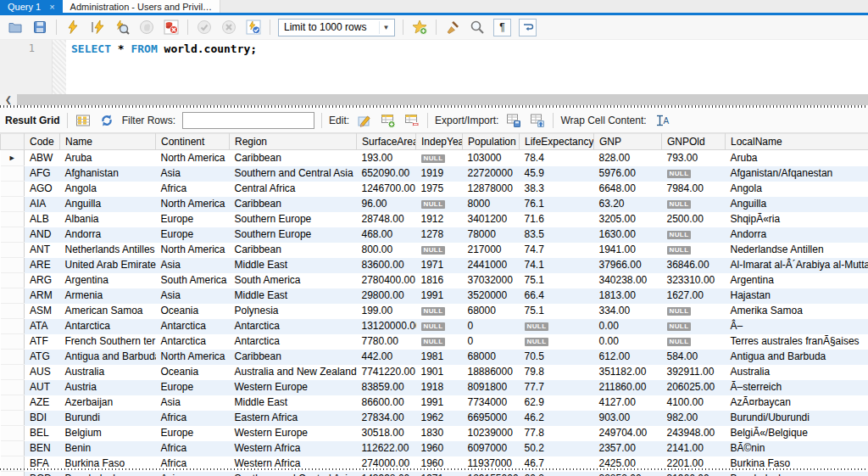  Describe the element at coordinates (693, 281) in the screenshot. I see `cell: 323310.00` at that location.